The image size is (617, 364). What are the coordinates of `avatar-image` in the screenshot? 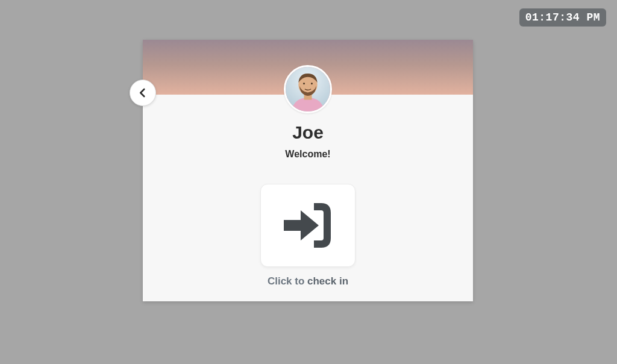 It's located at (308, 89).